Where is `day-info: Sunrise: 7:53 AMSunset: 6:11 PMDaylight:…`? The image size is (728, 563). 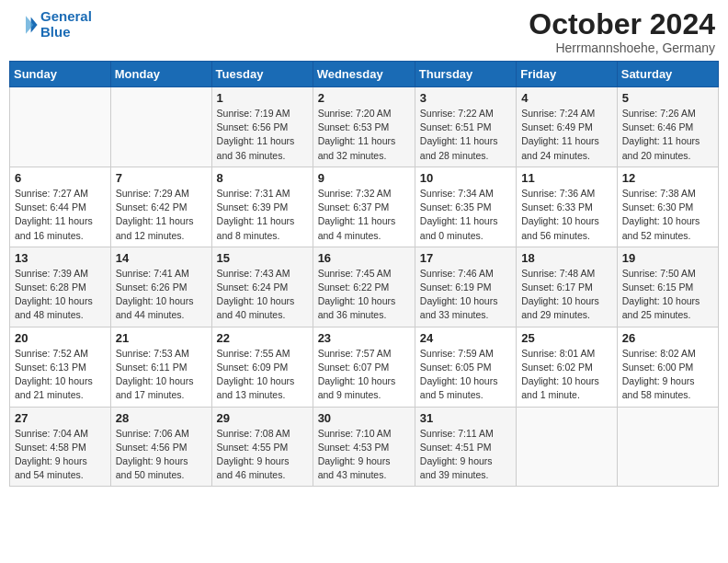 day-info: Sunrise: 7:53 AMSunset: 6:11 PMDaylight:… is located at coordinates (162, 375).